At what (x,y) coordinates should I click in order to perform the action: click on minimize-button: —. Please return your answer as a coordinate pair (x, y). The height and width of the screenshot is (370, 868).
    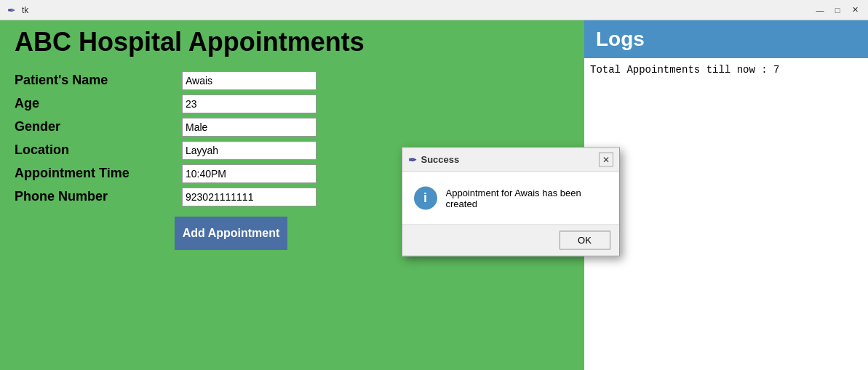
    Looking at the image, I should click on (820, 10).